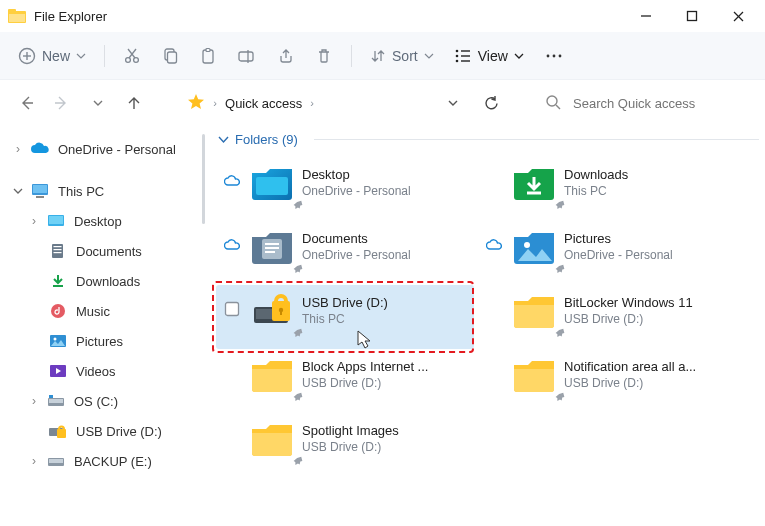  Describe the element at coordinates (62, 103) in the screenshot. I see `forward-button` at that location.